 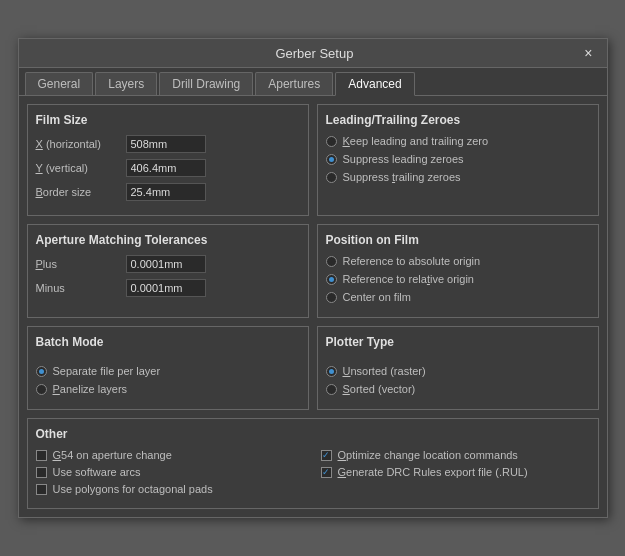 What do you see at coordinates (168, 389) in the screenshot?
I see `batch-option-1: Panelize layers` at bounding box center [168, 389].